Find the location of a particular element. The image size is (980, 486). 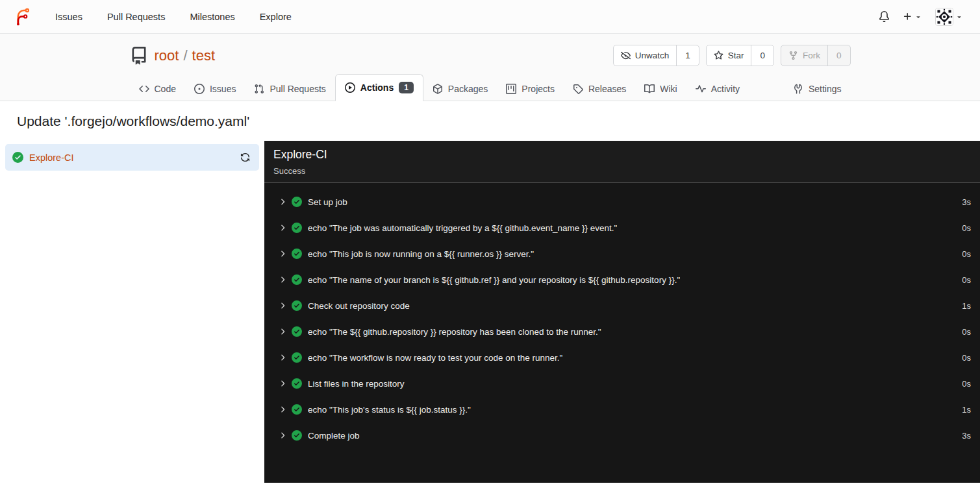

tab-issues: Issues is located at coordinates (215, 89).